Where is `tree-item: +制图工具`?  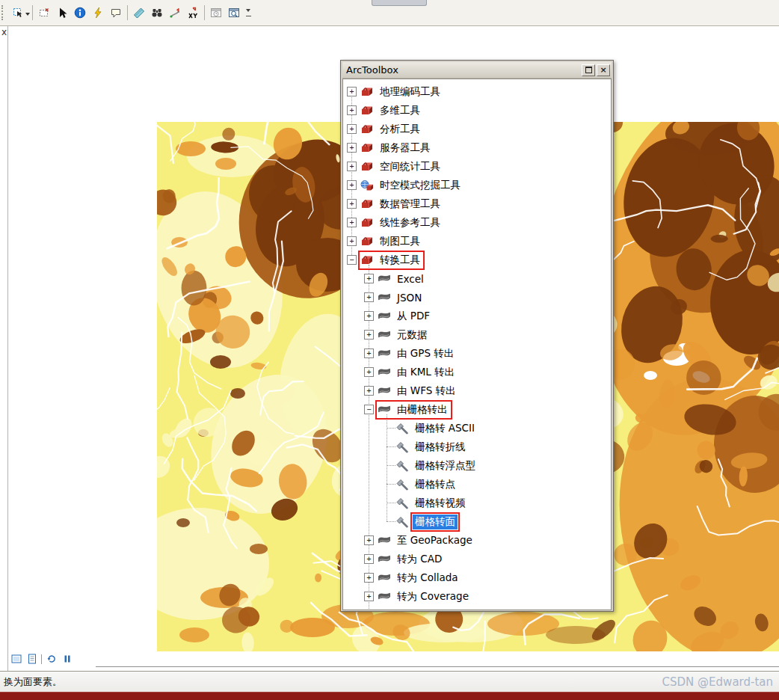 tree-item: +制图工具 is located at coordinates (477, 241).